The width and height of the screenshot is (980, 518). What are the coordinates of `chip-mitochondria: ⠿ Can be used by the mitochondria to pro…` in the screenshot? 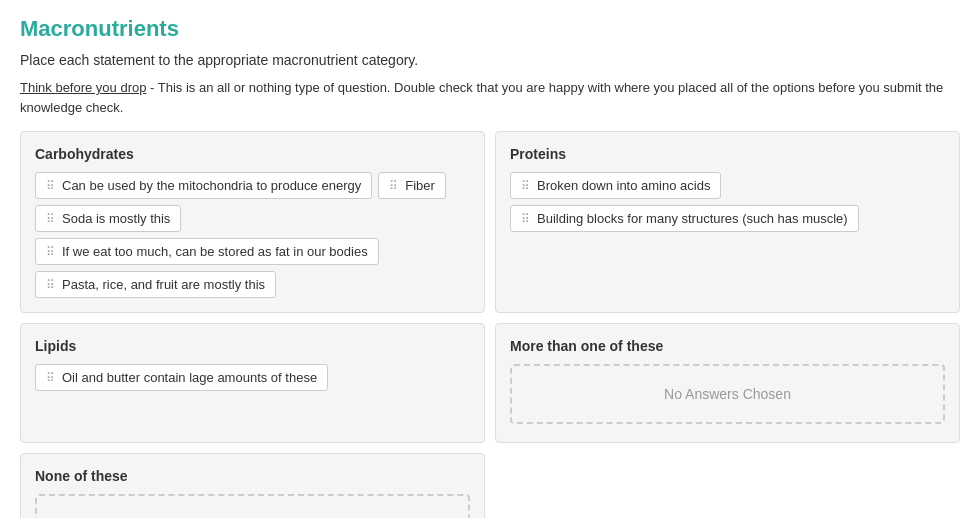 It's located at (204, 186).